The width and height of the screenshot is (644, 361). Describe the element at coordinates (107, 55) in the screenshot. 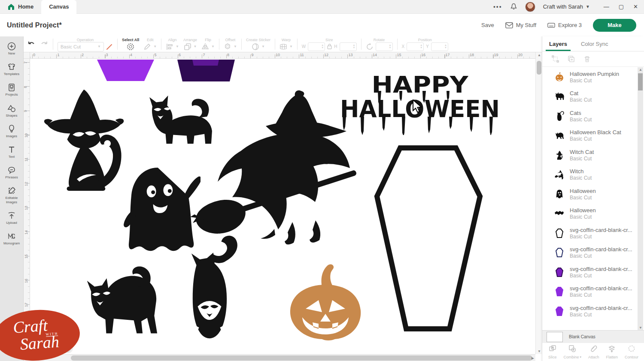

I see `ruler-mark: 3` at that location.